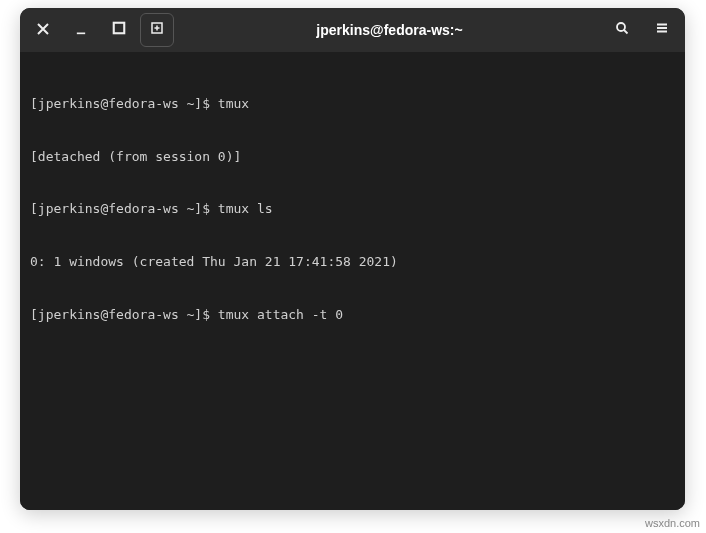 Image resolution: width=706 pixels, height=533 pixels. What do you see at coordinates (234, 104) in the screenshot?
I see `command-text: tmux` at bounding box center [234, 104].